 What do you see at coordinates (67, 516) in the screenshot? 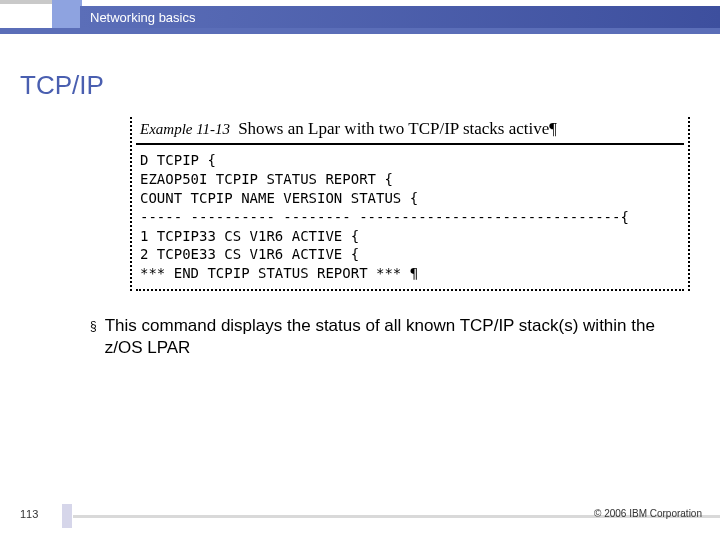
I see `footer-decor-bar` at bounding box center [67, 516].